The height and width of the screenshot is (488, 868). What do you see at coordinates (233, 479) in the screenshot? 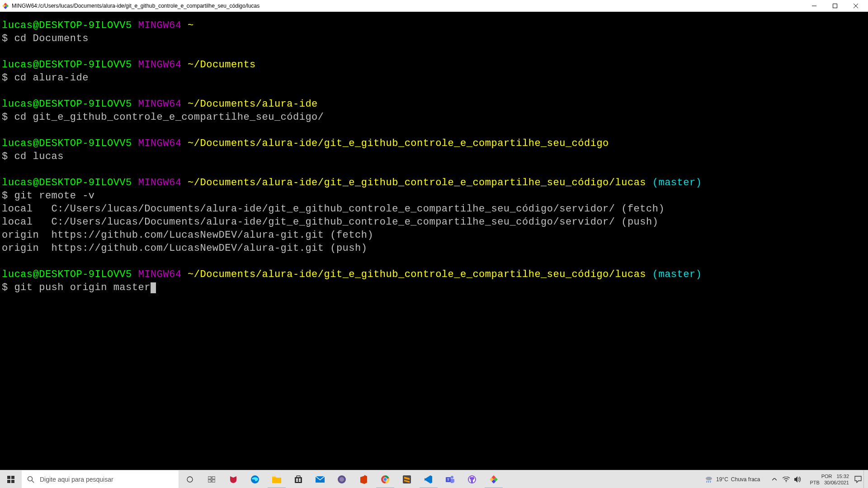
I see `mcafee-icon` at bounding box center [233, 479].